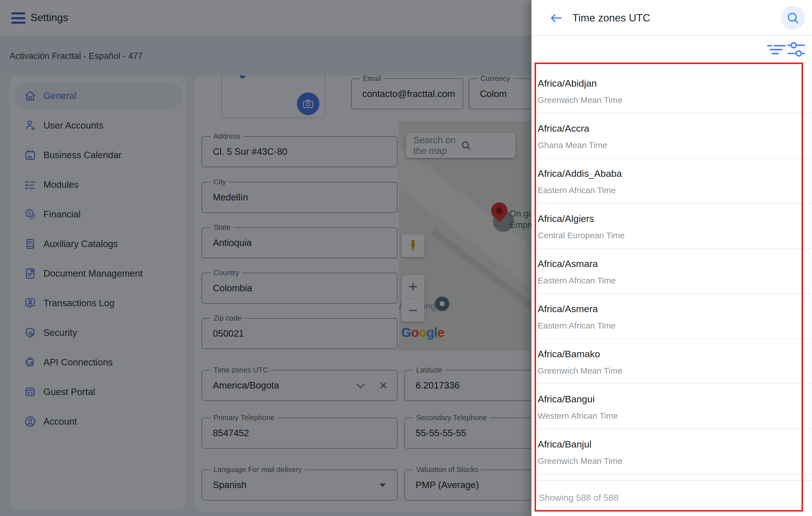 The width and height of the screenshot is (812, 516). Describe the element at coordinates (563, 128) in the screenshot. I see `timezone-name: Africa/Accra` at that location.